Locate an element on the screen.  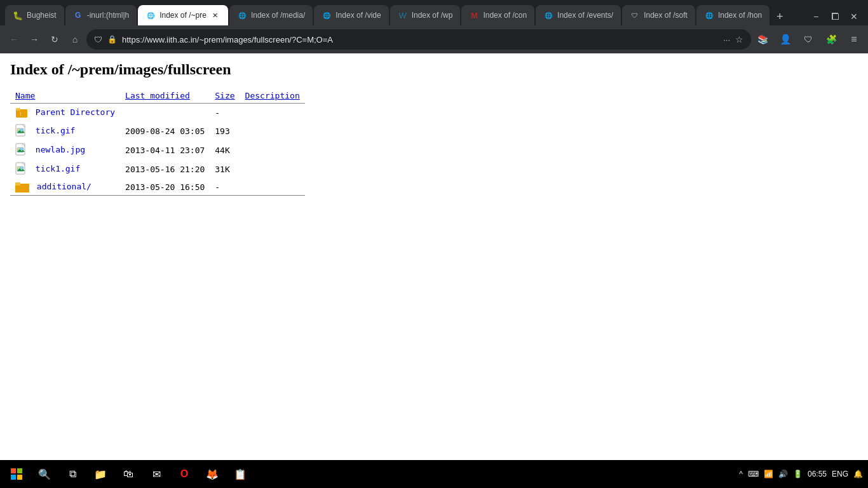
tab-title-index-vide: Index of /vide is located at coordinates (358, 15).